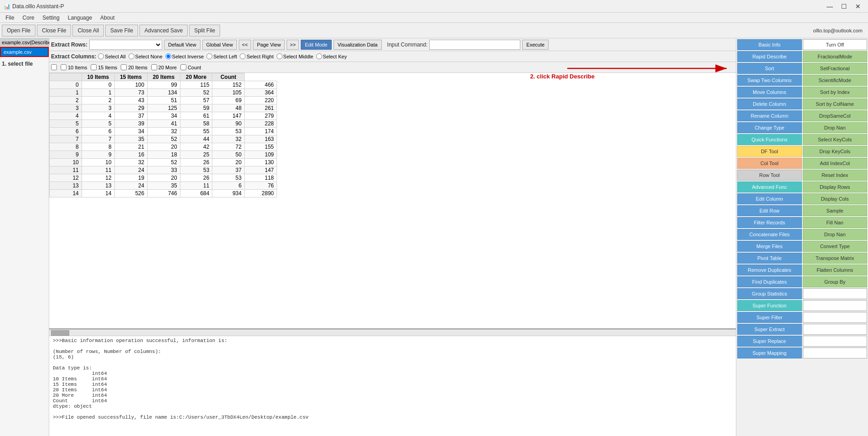 This screenshot has height=436, width=868. I want to click on right-panel-button-move-columns: Move Columns, so click(770, 92).